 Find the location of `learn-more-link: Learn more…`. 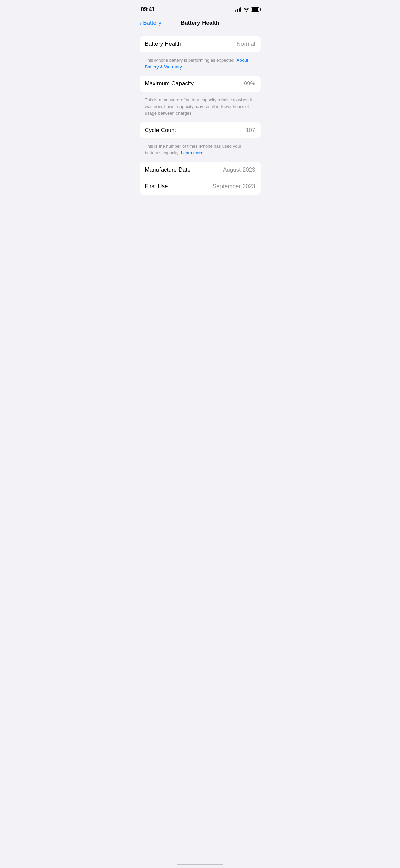

learn-more-link: Learn more… is located at coordinates (194, 153).